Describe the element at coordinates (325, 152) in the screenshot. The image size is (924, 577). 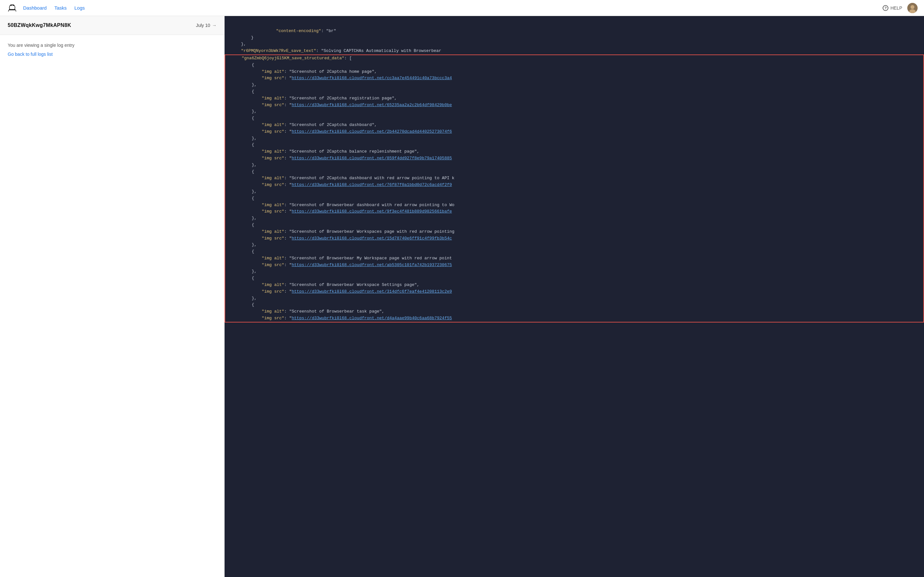
I see `code-line-19: "img alt": "Screenshot of 2Captcha balan…` at that location.